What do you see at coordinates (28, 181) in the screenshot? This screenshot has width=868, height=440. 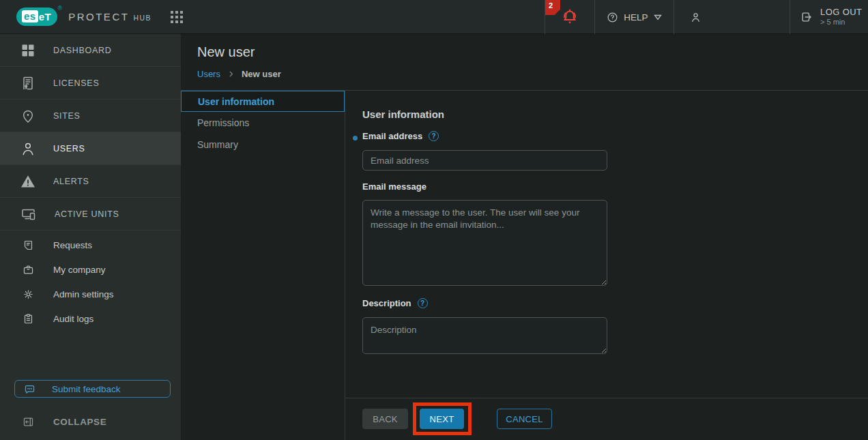 I see `warning-triangle-icon` at bounding box center [28, 181].